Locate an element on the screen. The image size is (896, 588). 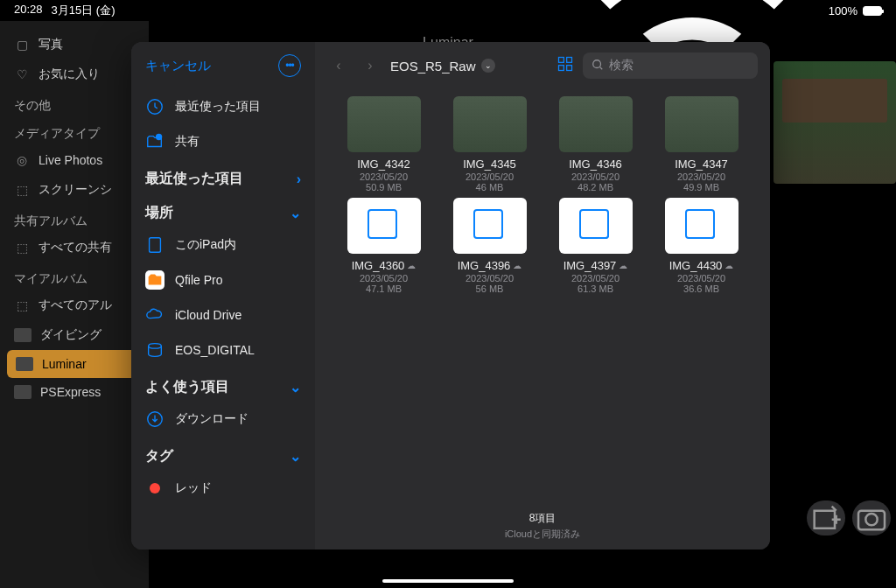
picker-tag-red: レッド is located at coordinates (223, 488).